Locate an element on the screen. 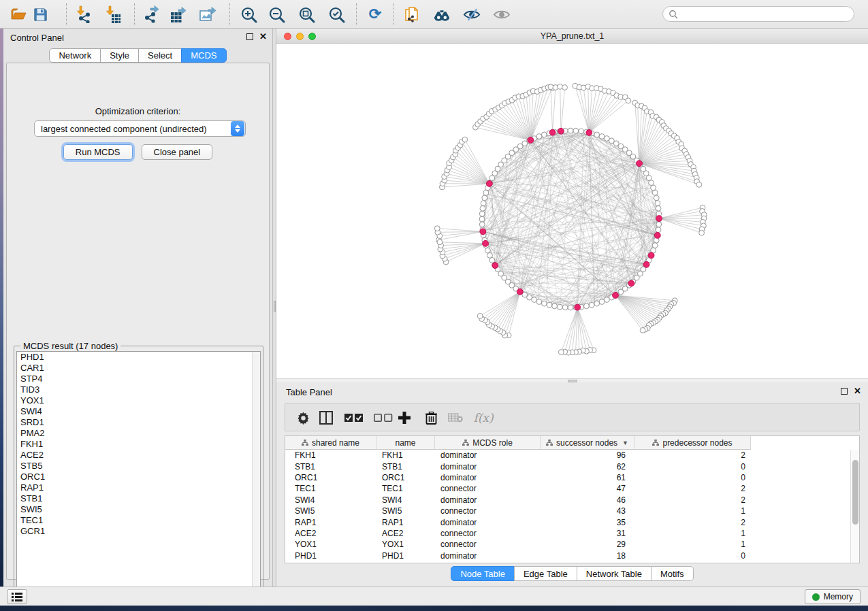 This screenshot has width=868, height=611. mcds-result-list: PHD1CAR1STP4TID3YOX1SWI4SRD1PMA2FKH1ACE2… is located at coordinates (139, 474).